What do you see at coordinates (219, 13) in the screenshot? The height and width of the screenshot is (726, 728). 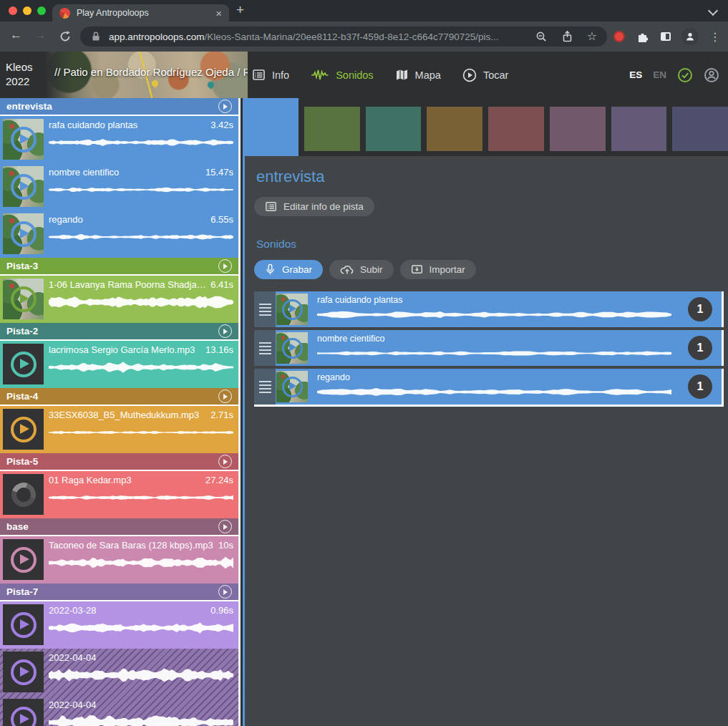 I see `tab-close-icon: ×` at bounding box center [219, 13].